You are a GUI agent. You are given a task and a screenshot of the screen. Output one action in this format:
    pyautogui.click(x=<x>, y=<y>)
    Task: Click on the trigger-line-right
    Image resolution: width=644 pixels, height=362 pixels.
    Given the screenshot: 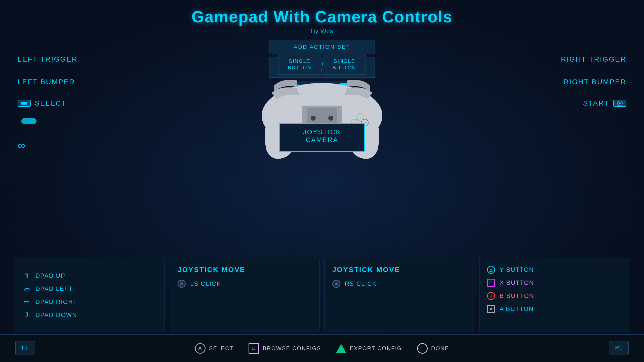 What is the action you would take?
    pyautogui.click(x=548, y=57)
    